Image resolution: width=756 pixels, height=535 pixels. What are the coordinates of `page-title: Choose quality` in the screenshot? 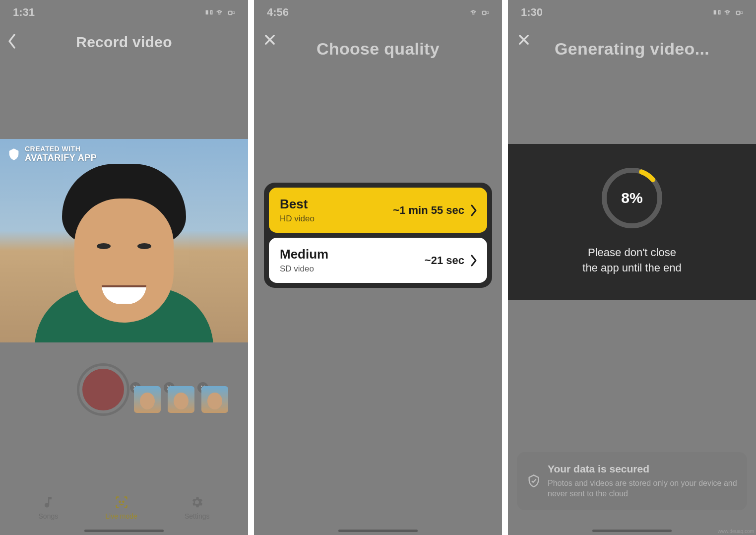 It's located at (378, 49).